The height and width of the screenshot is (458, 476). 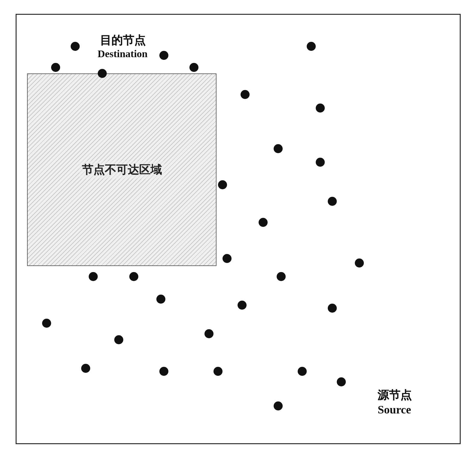 I want to click on far-right-7-dot, so click(x=359, y=263).